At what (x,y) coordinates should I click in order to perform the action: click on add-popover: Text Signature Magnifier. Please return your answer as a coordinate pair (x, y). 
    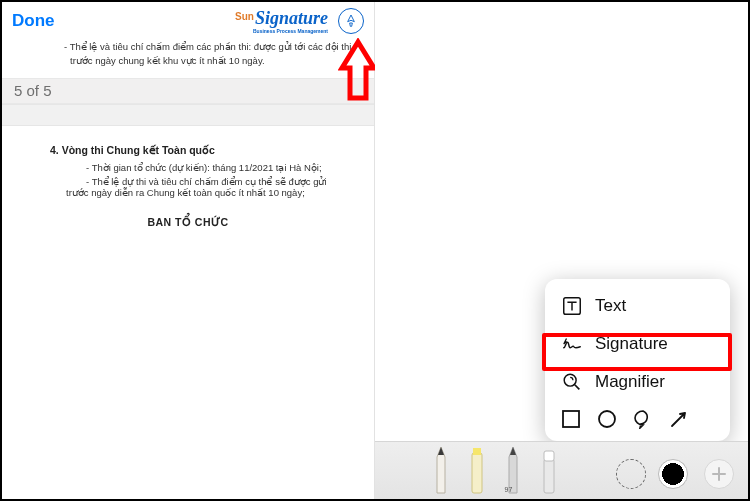
    Looking at the image, I should click on (638, 360).